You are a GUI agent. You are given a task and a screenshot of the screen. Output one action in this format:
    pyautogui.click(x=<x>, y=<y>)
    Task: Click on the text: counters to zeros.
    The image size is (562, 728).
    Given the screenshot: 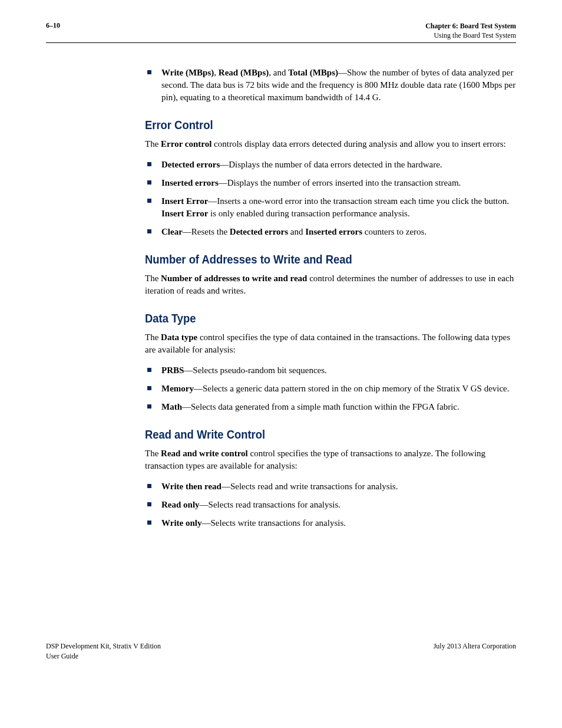 What is the action you would take?
    pyautogui.click(x=395, y=232)
    